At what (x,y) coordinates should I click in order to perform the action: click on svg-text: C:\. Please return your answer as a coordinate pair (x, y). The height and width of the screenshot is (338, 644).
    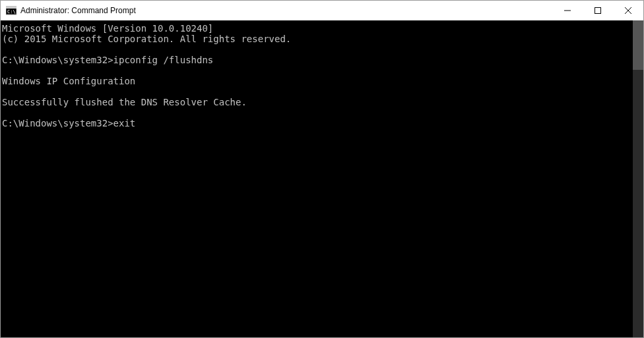
    Looking at the image, I should click on (12, 12).